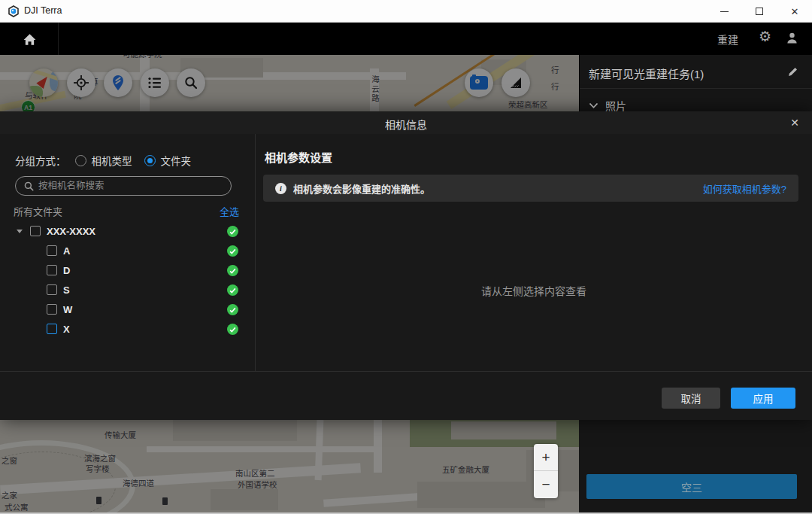  I want to click on edit-pencil-icon, so click(792, 72).